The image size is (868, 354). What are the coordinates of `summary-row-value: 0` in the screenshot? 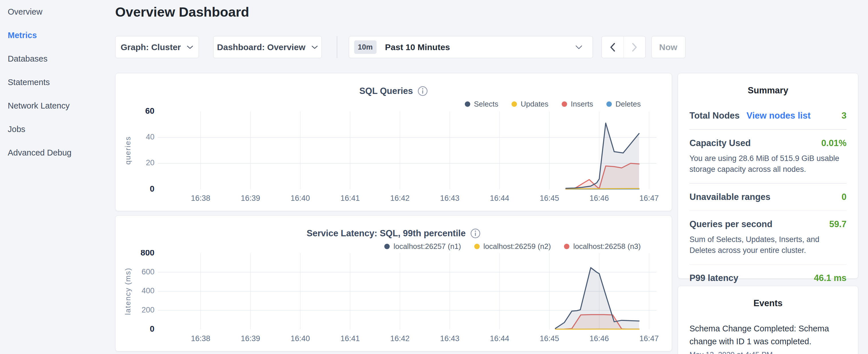 It's located at (844, 197).